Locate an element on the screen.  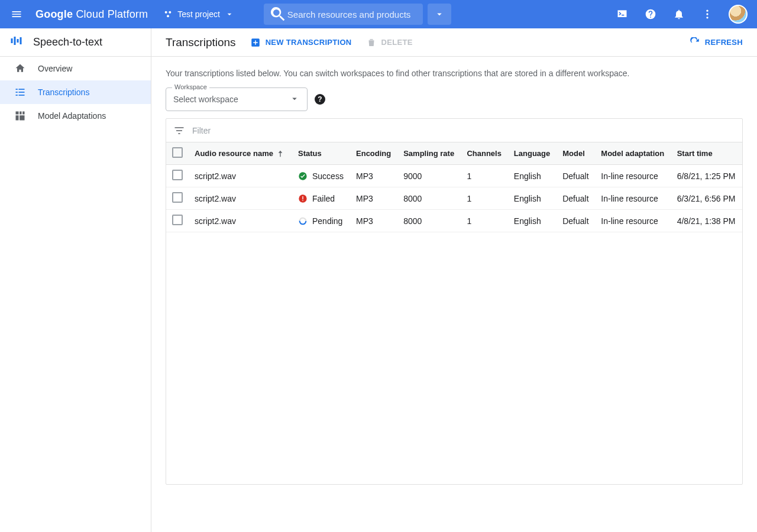
table-row: script2.wavSuccessMP390001EnglishDefualt… is located at coordinates (454, 176).